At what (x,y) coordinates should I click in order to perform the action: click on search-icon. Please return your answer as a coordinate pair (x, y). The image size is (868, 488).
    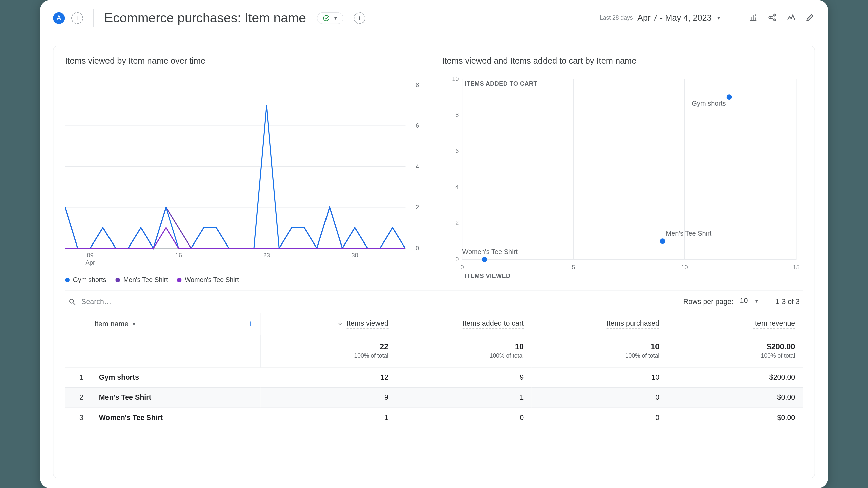
    Looking at the image, I should click on (72, 301).